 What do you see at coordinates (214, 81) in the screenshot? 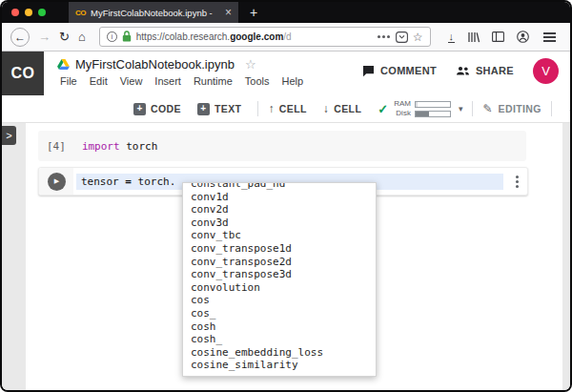
I see `menubar-item: Runtime` at bounding box center [214, 81].